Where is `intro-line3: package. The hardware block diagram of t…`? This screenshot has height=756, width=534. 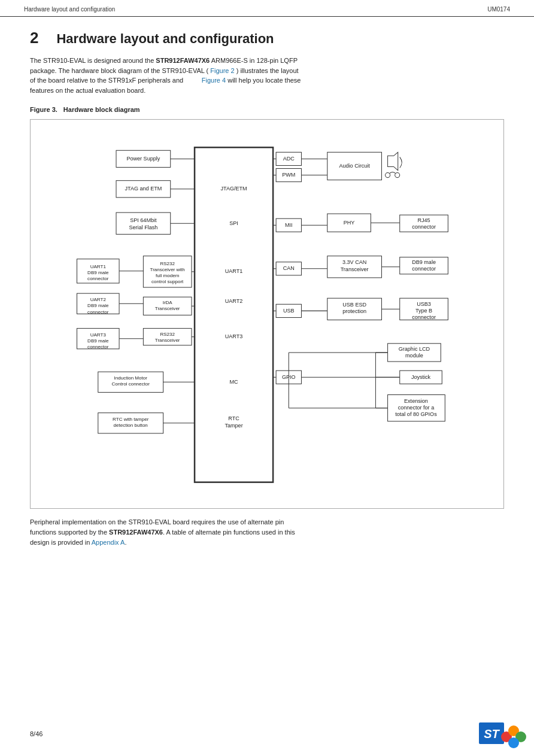 intro-line3: package. The hardware block diagram of t… is located at coordinates (119, 71).